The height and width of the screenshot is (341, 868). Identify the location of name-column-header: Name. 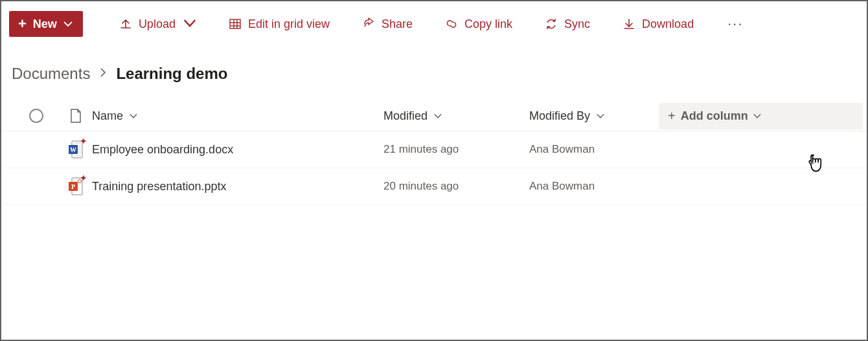
(238, 116).